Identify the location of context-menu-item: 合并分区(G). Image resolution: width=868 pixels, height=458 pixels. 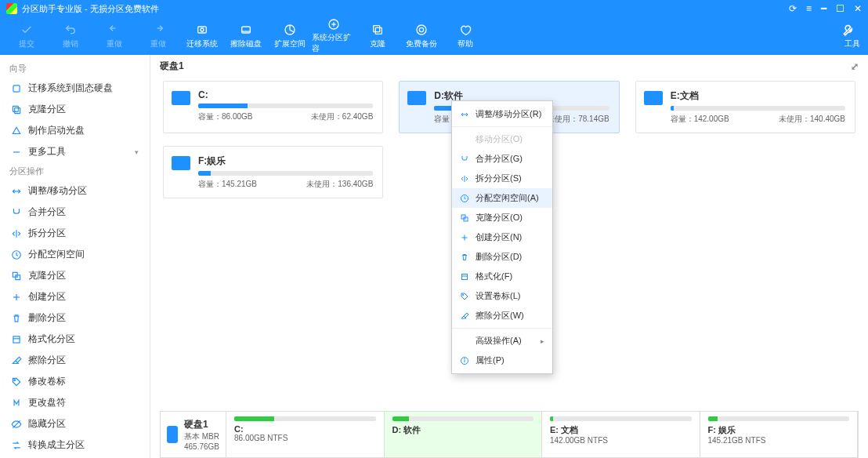
(502, 158).